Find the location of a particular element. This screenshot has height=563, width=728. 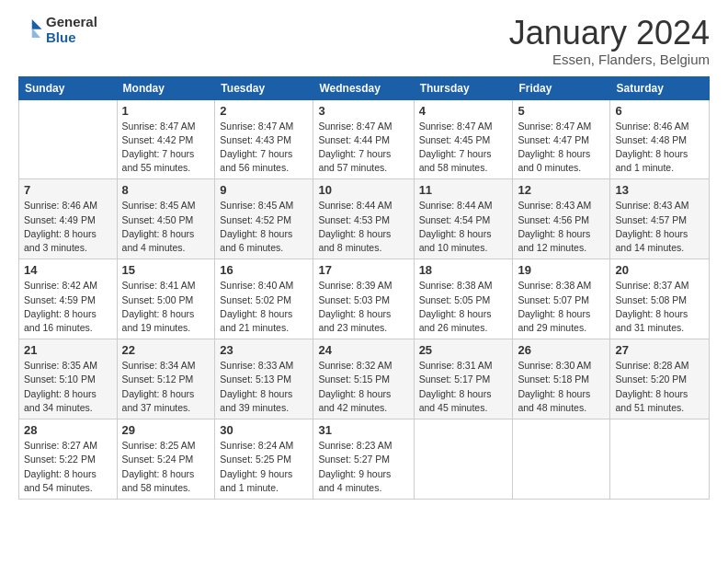

logo-icon is located at coordinates (31, 29).